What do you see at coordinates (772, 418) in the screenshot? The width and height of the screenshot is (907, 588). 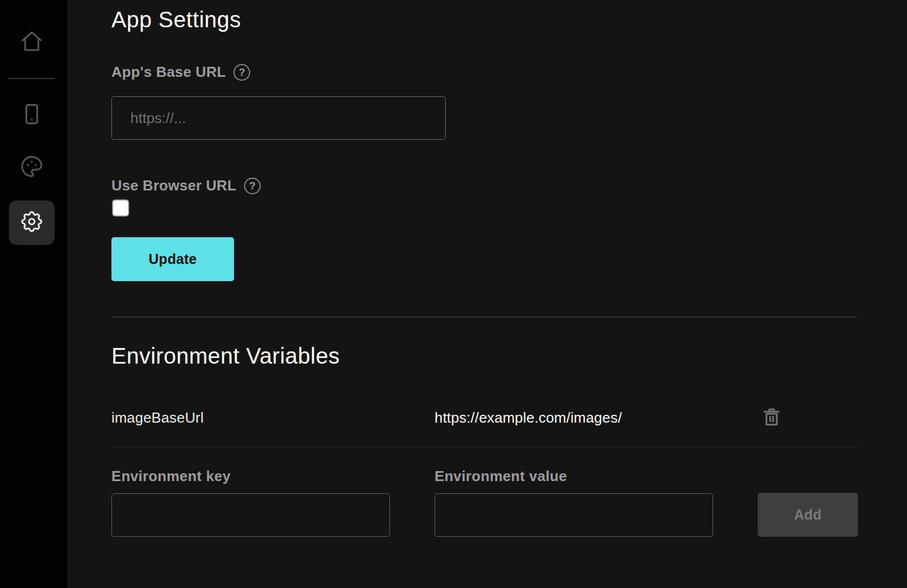 I see `delete-variable-button` at bounding box center [772, 418].